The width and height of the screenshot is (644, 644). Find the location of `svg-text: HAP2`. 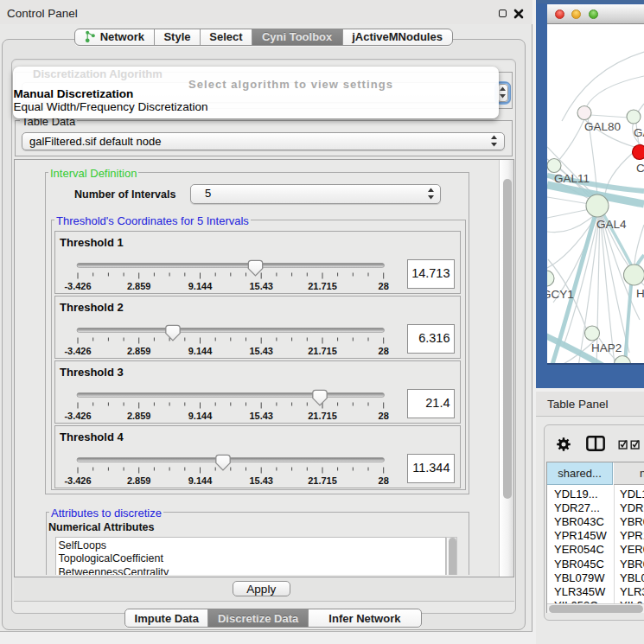

svg-text: HAP2 is located at coordinates (607, 348).